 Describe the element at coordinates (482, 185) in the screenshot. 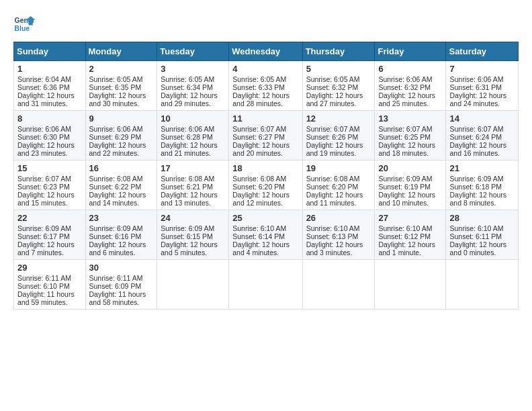

I see `day-cell: 21Sunrise: 6:09 AMSunset: 6:18 PMDayligh…` at that location.